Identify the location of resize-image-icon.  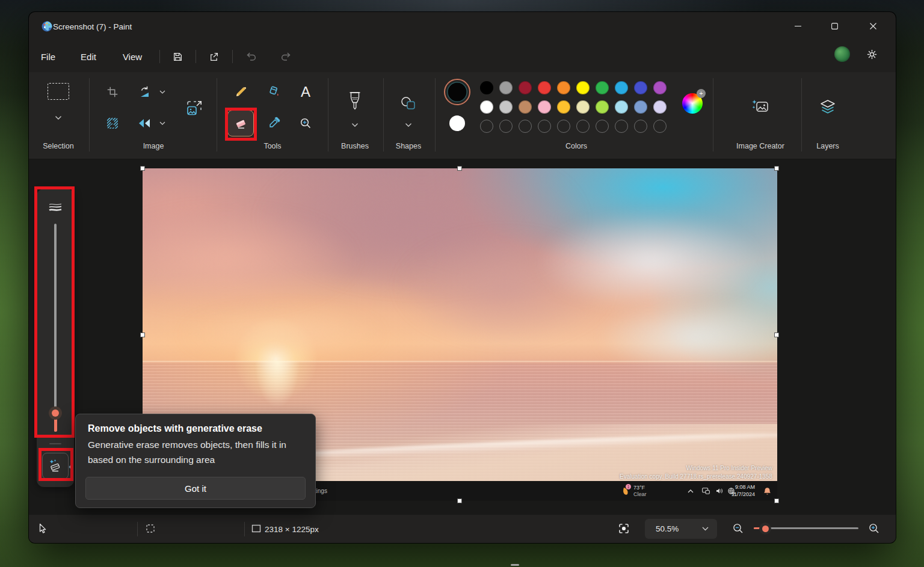
(194, 108).